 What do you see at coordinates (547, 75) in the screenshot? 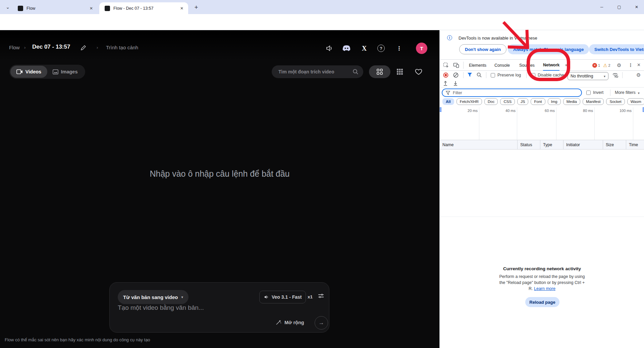
I see `disable-cache-checkbox: Disable cache` at bounding box center [547, 75].